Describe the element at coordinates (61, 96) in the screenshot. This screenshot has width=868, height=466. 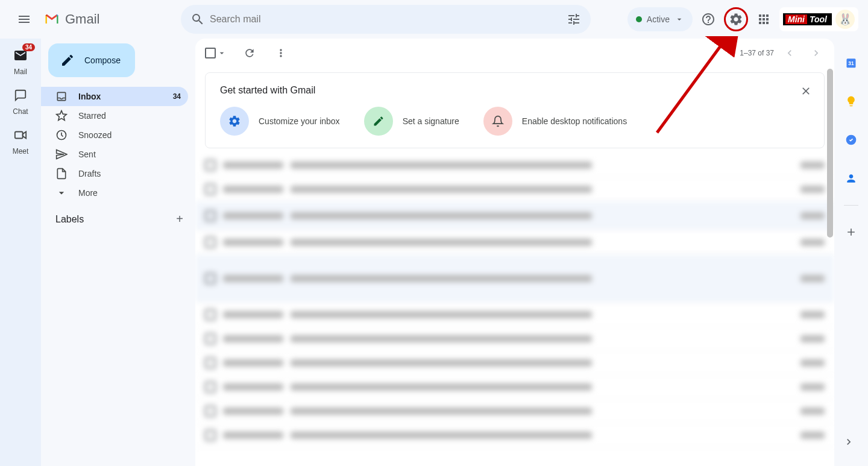
I see `inbox-icon` at that location.